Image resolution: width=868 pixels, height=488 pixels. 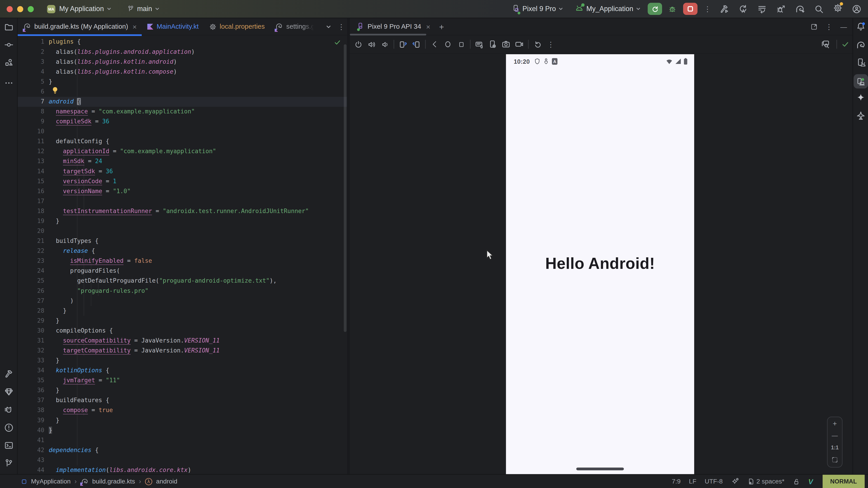 I want to click on panel-options-icon: ⋮, so click(x=829, y=27).